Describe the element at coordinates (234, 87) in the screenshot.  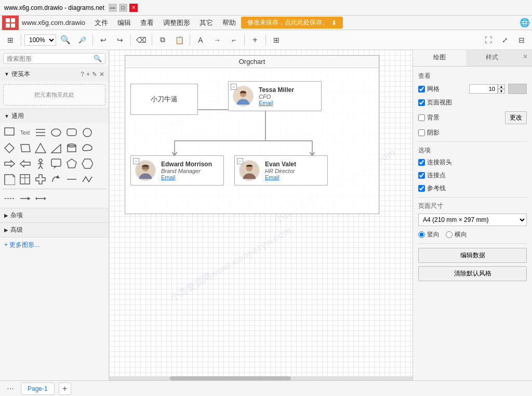
I see `tessa-collapse: −` at that location.